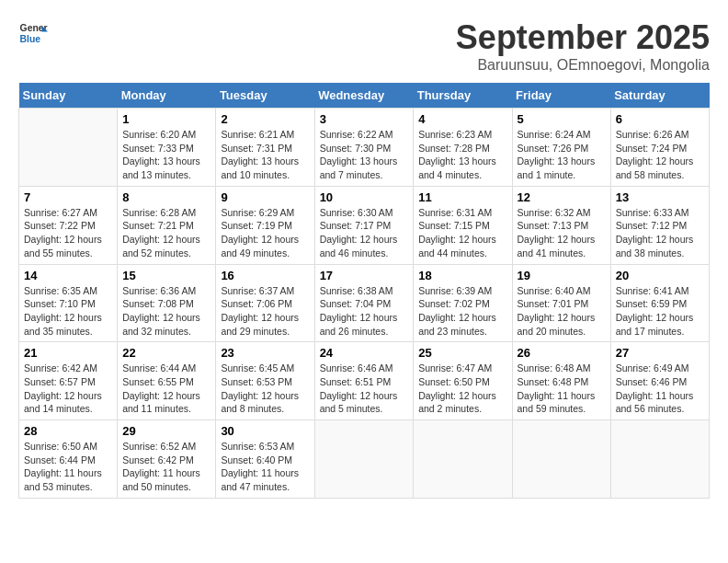 The height and width of the screenshot is (563, 728). What do you see at coordinates (265, 388) in the screenshot?
I see `day-info: Sunrise: 6:45 AM Sunset: 6:53 PM Dayligh…` at bounding box center [265, 388].